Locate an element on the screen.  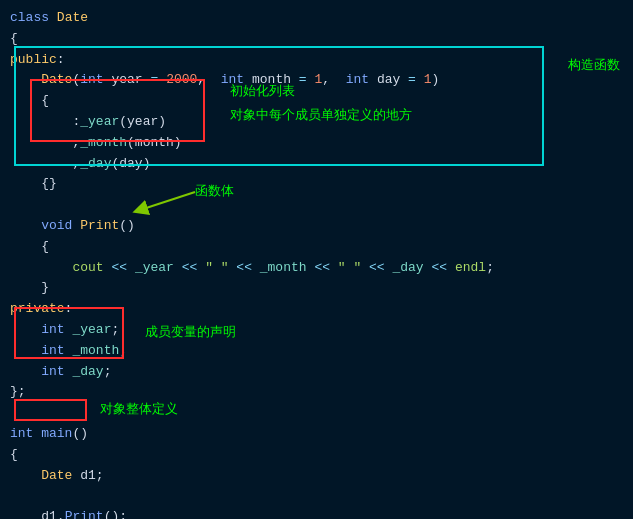
annotation-object-def: 对象整体定义 is located at coordinates (139, 409).